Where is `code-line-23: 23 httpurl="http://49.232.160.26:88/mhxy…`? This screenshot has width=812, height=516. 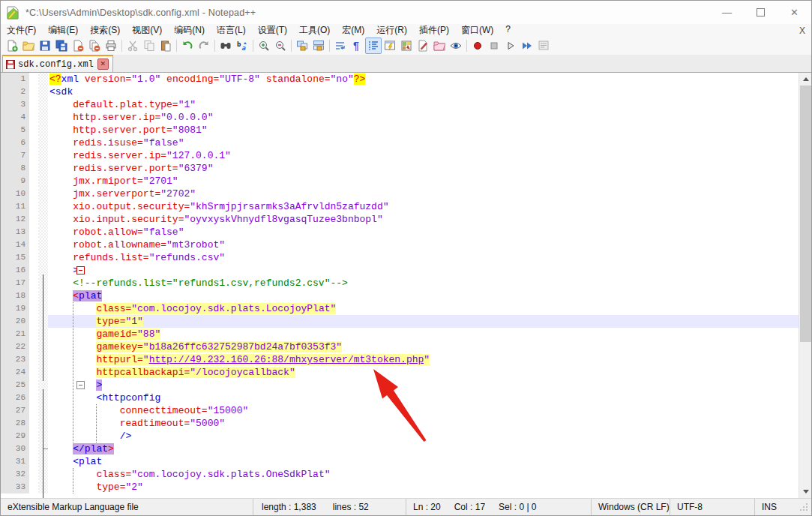
code-line-23: 23 httpurl="http://49.232.160.26:88/mhxy… is located at coordinates (400, 360).